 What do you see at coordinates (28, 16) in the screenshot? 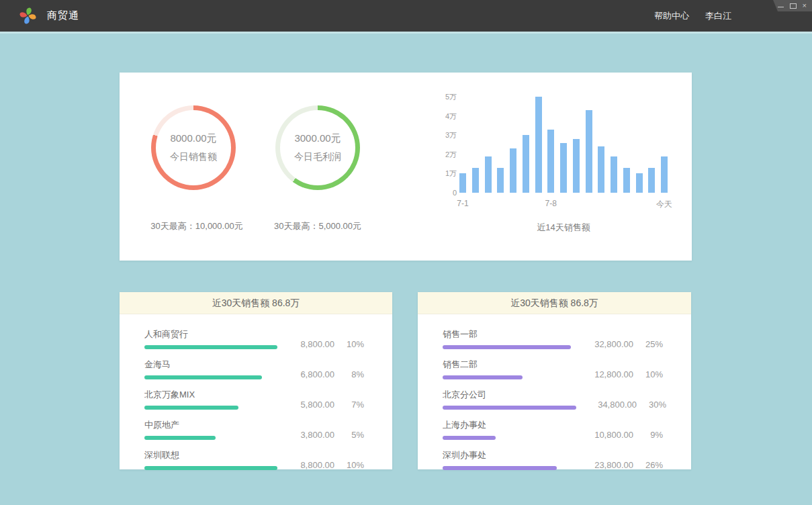
I see `app-logo-pinwheel-icon` at bounding box center [28, 16].